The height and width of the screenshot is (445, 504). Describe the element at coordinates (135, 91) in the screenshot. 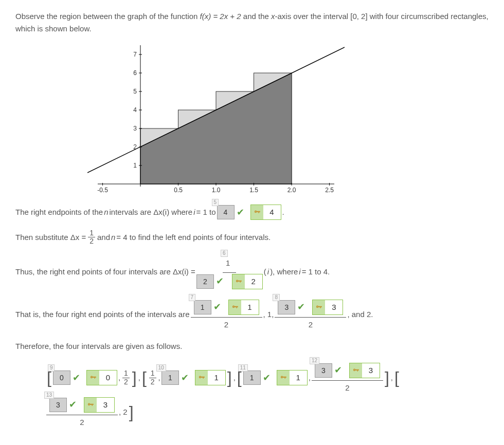

I see `svg-text: 5` at that location.